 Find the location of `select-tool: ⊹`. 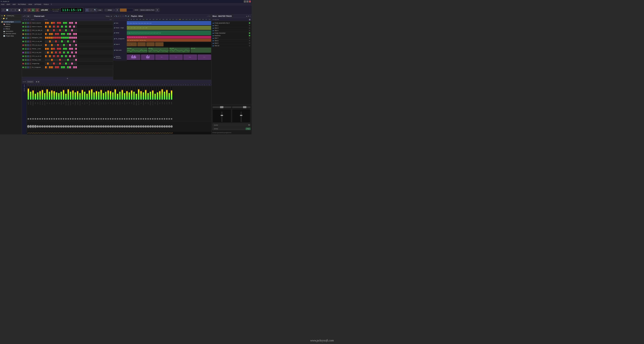

select-tool: ⊹ is located at coordinates (91, 10).